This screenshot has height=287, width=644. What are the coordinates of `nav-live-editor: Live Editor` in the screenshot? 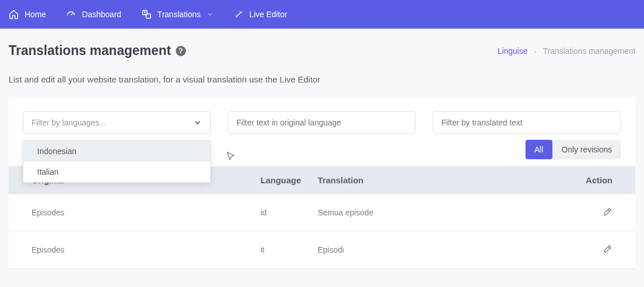 It's located at (260, 14).